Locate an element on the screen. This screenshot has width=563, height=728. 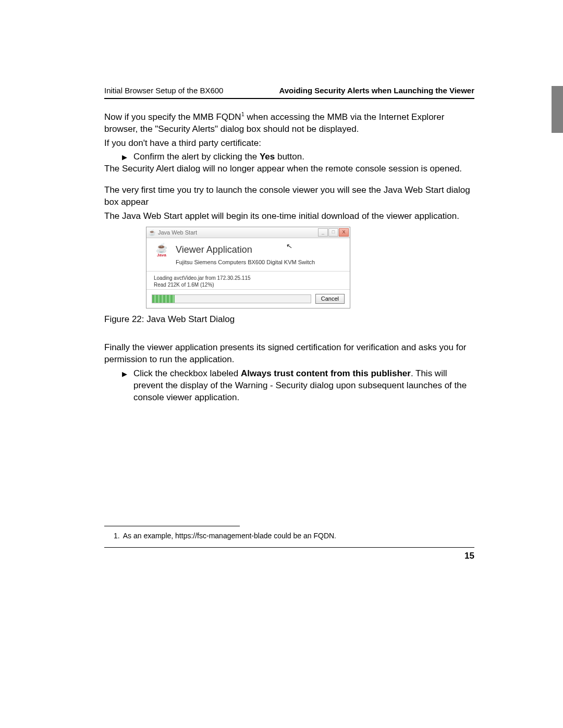
text-run: Confirm the alert by clicking the is located at coordinates (197, 156).